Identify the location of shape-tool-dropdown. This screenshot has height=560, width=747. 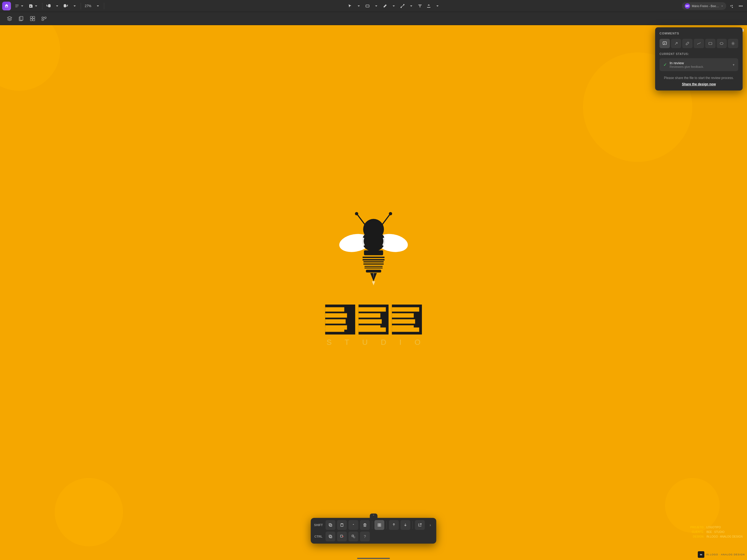
(373, 6).